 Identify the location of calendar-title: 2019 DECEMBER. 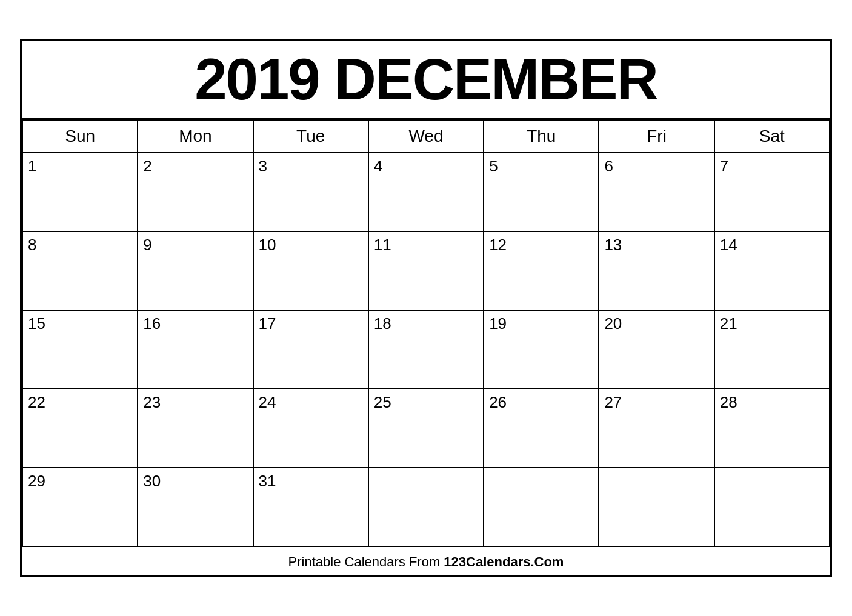
(426, 80).